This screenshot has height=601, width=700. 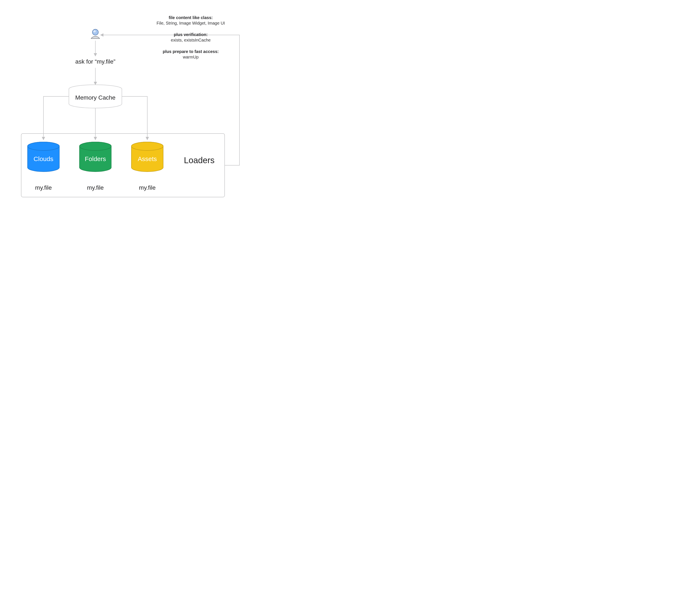 I want to click on loader-assets: Assets, so click(x=147, y=157).